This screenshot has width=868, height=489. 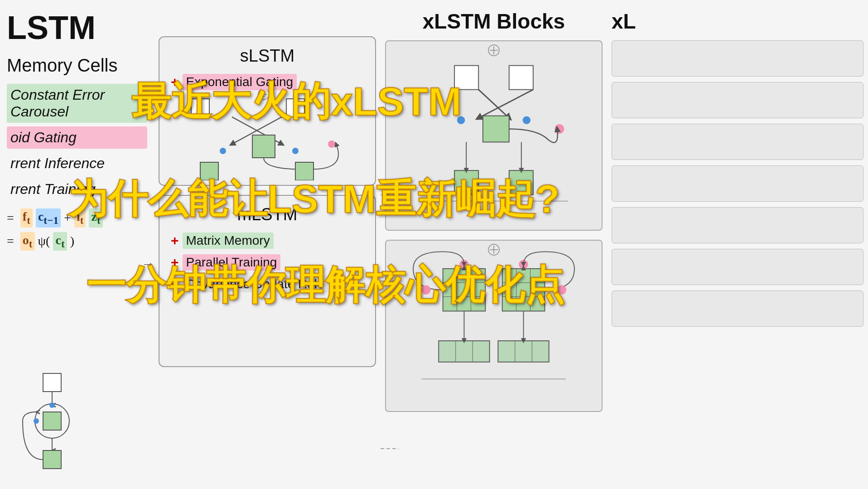 What do you see at coordinates (77, 65) in the screenshot?
I see `memory-cells-title: Memory Cells` at bounding box center [77, 65].